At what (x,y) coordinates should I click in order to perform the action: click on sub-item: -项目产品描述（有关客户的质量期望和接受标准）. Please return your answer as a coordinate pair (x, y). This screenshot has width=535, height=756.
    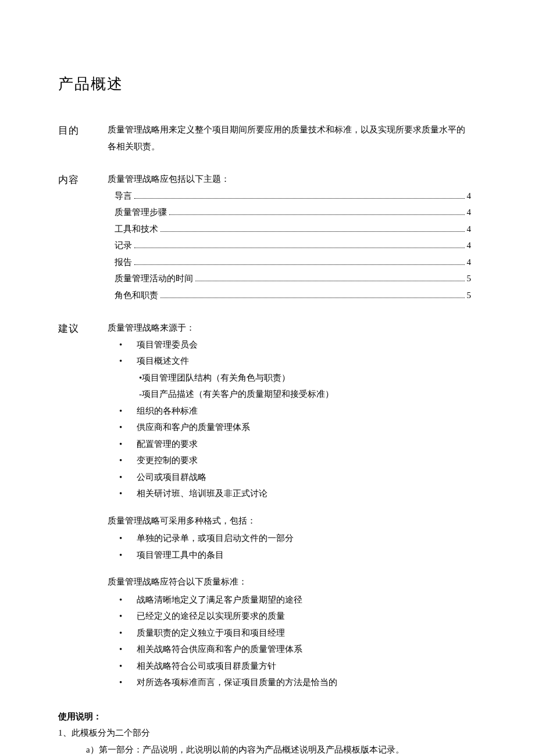
    Looking at the image, I should click on (305, 394).